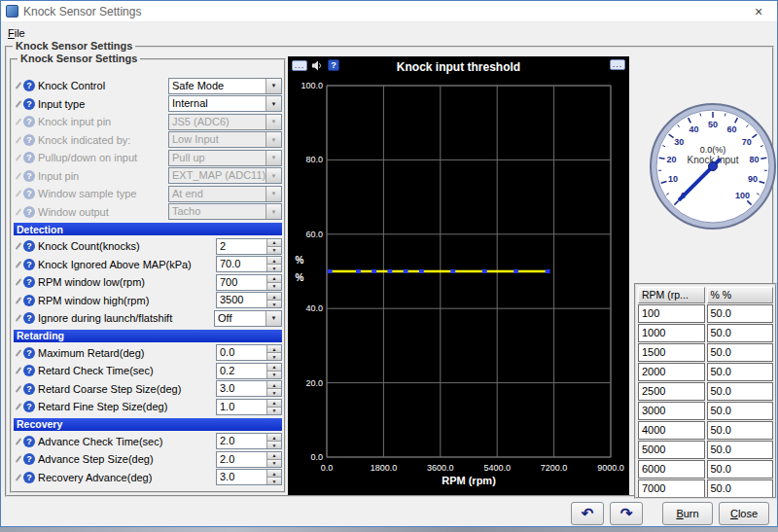 This screenshot has height=532, width=778. I want to click on table-cell: 6000, so click(671, 469).